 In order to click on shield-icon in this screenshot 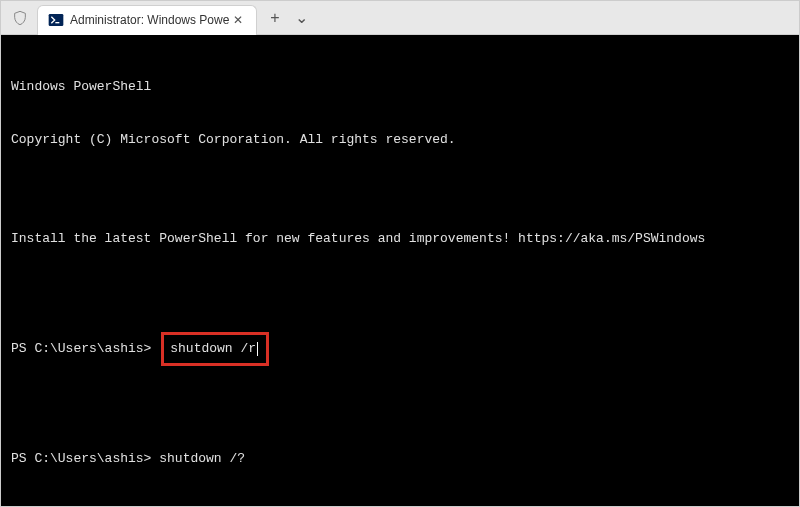, I will do `click(20, 18)`.